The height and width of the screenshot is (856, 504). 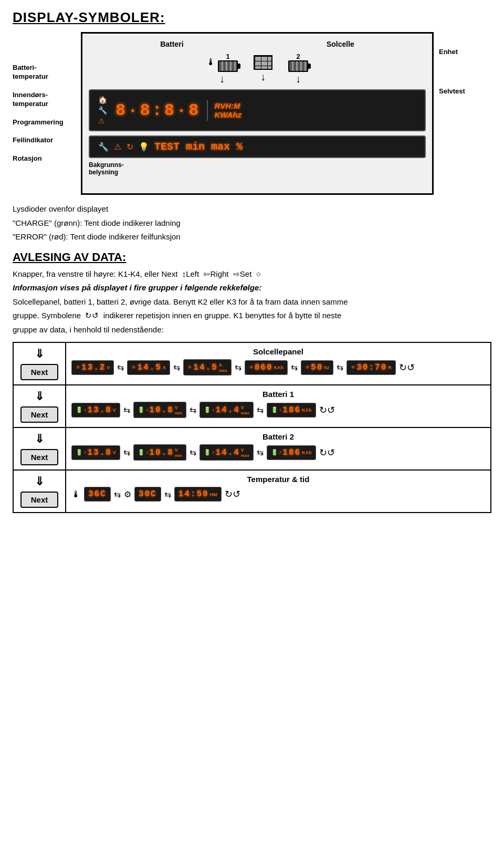 What do you see at coordinates (148, 494) in the screenshot?
I see `temp-val-2: 30C` at bounding box center [148, 494].